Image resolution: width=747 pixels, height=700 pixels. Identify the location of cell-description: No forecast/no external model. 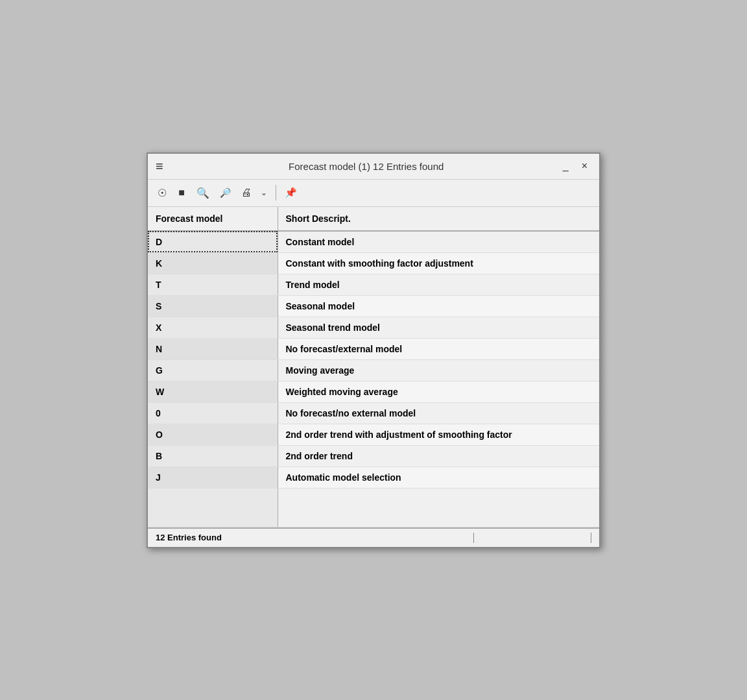
(438, 413).